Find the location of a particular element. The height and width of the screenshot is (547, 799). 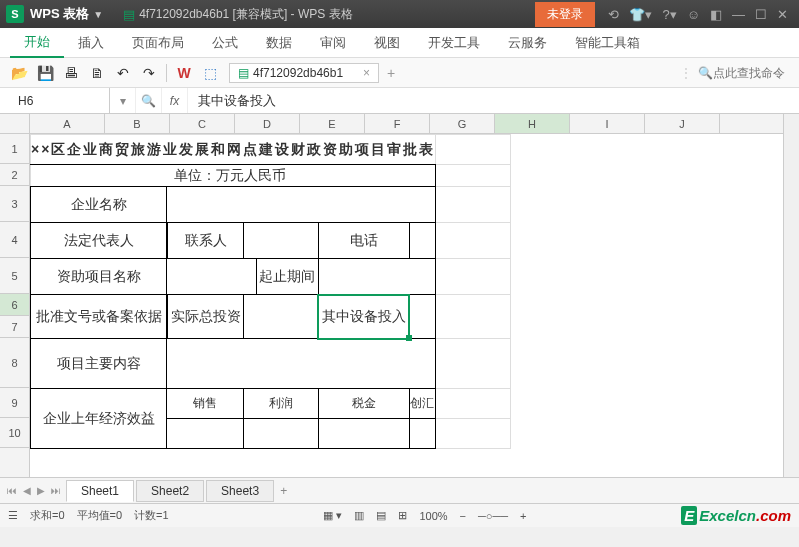

cell-equipment-value is located at coordinates (422, 317).